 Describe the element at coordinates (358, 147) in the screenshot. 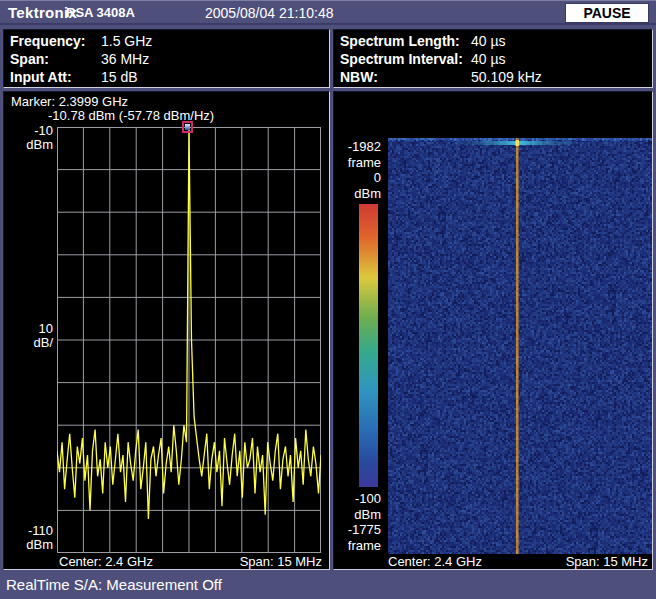

I see `top-frame-value: -1982` at that location.